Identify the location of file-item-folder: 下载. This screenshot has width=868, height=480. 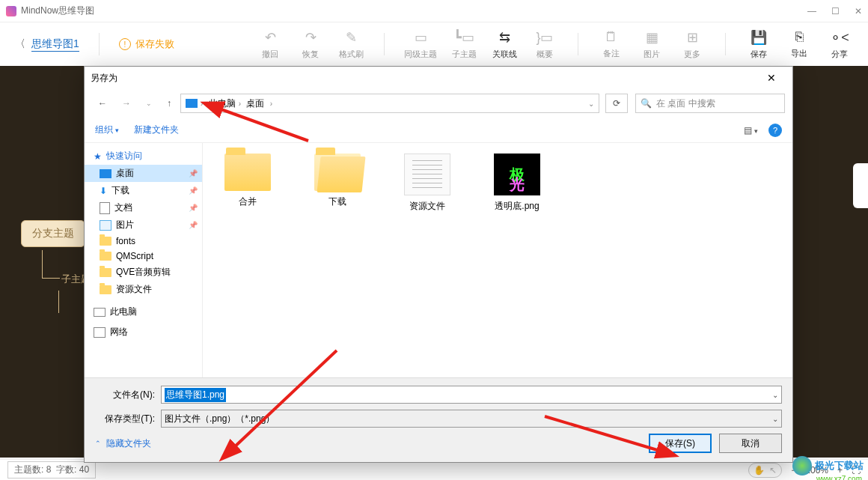
(337, 181).